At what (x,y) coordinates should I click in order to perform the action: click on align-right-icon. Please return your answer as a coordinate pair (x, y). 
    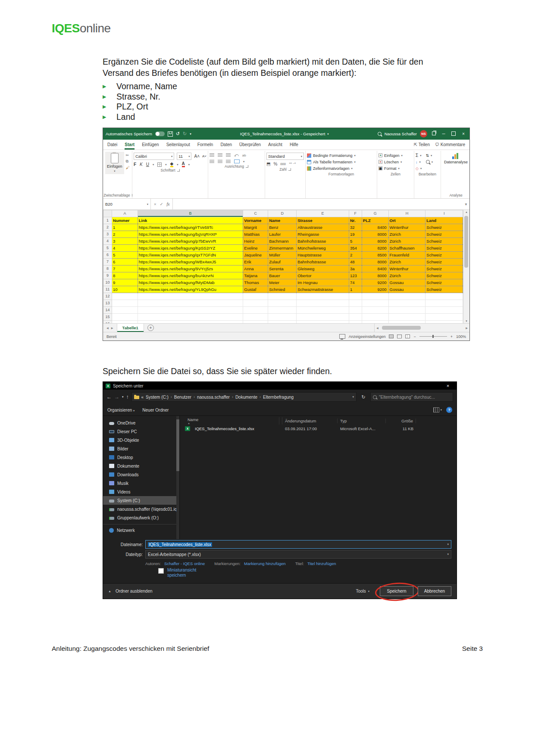
    Looking at the image, I should click on (228, 162).